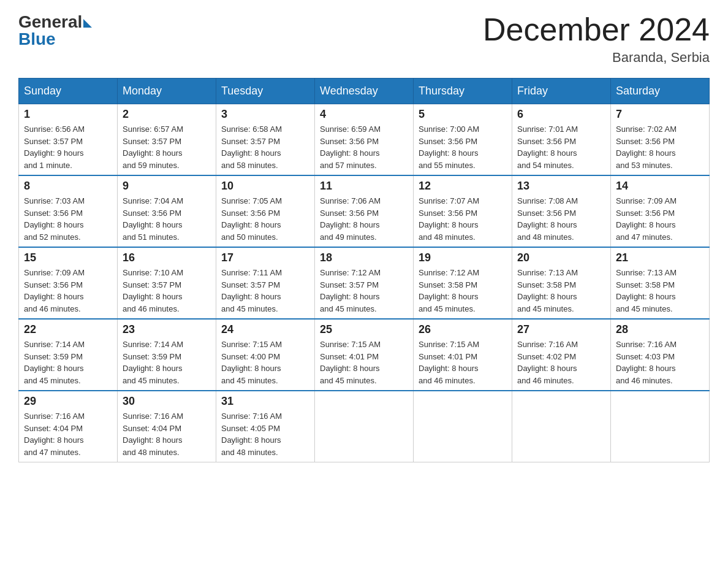 The height and width of the screenshot is (563, 728). What do you see at coordinates (561, 114) in the screenshot?
I see `day-number: 6` at bounding box center [561, 114].